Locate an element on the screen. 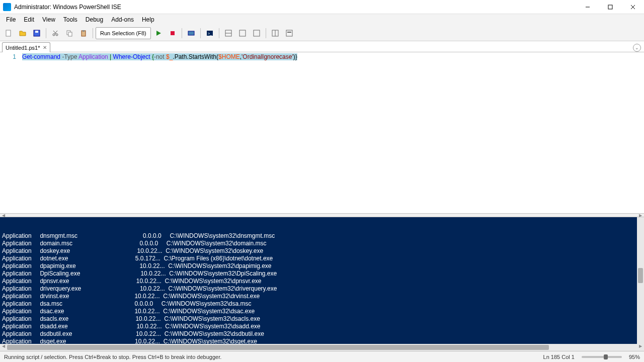 The height and width of the screenshot is (362, 644). statusbar: Running script / selection. Press Ctrl+B… is located at coordinates (322, 356).